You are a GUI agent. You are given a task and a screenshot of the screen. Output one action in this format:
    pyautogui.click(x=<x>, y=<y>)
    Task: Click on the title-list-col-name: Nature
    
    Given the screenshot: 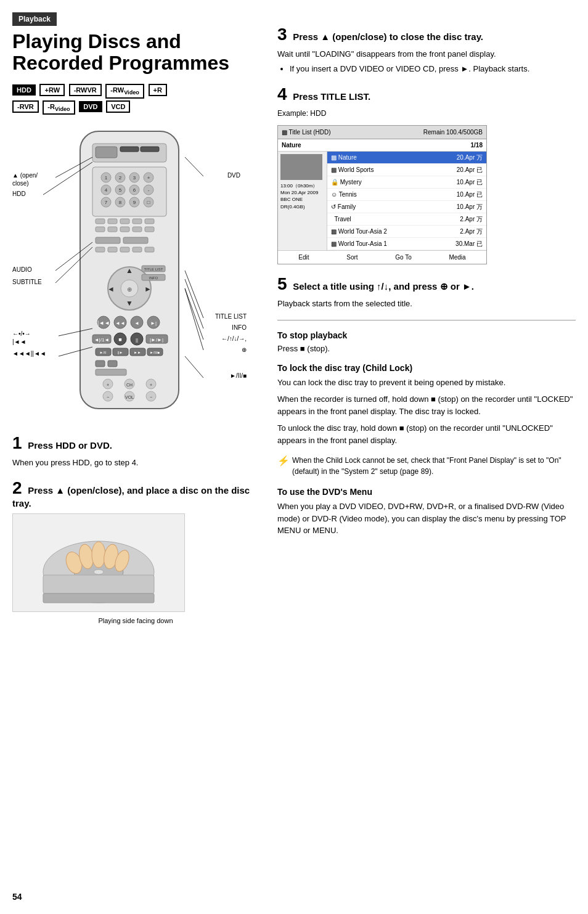 What is the action you would take?
    pyautogui.click(x=292, y=145)
    